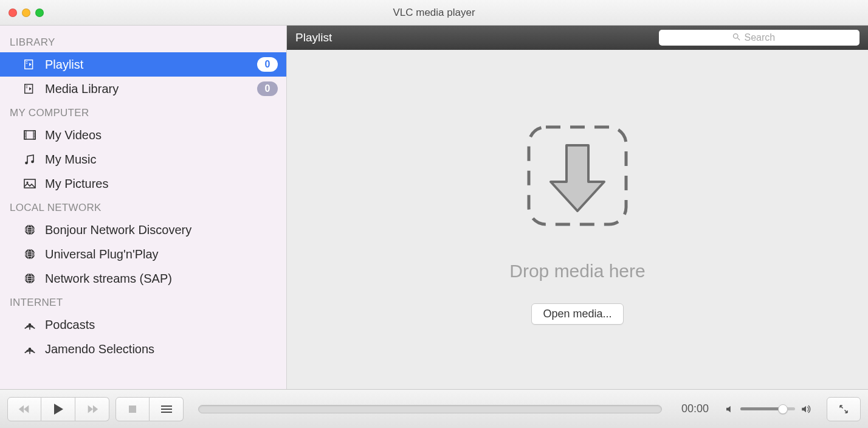 Image resolution: width=868 pixels, height=428 pixels. I want to click on library-icon, so click(30, 89).